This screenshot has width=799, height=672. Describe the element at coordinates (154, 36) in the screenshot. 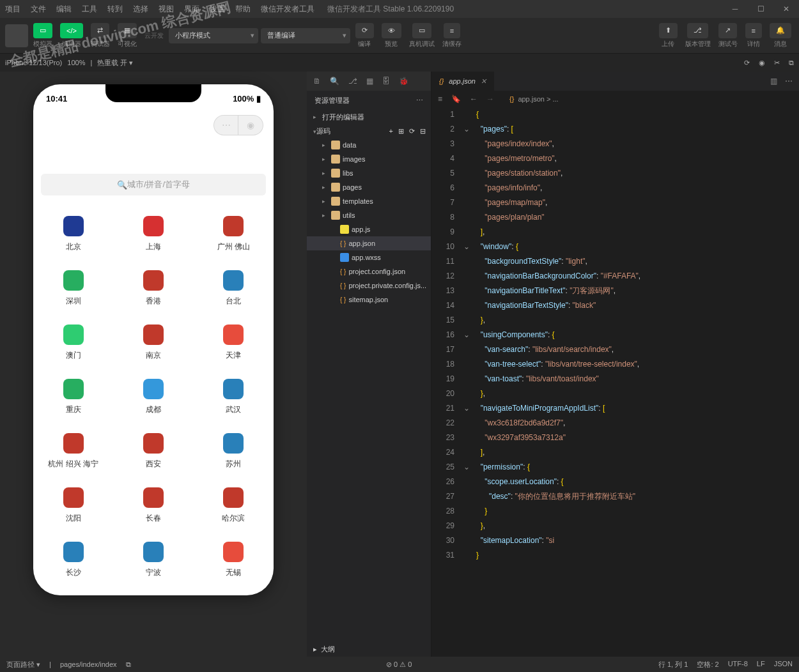

I see `cloud-dev: 云开发` at that location.